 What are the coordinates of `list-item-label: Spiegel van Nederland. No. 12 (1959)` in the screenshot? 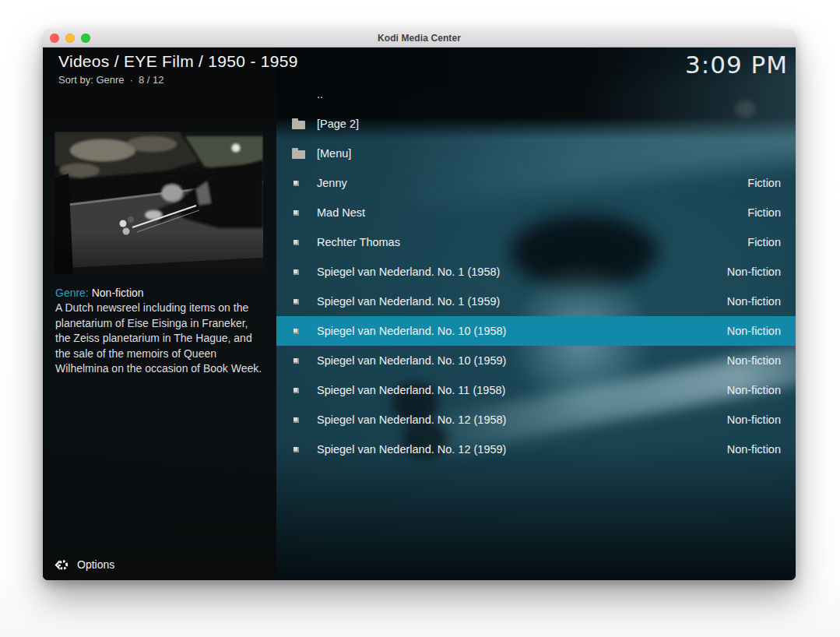 It's located at (522, 449).